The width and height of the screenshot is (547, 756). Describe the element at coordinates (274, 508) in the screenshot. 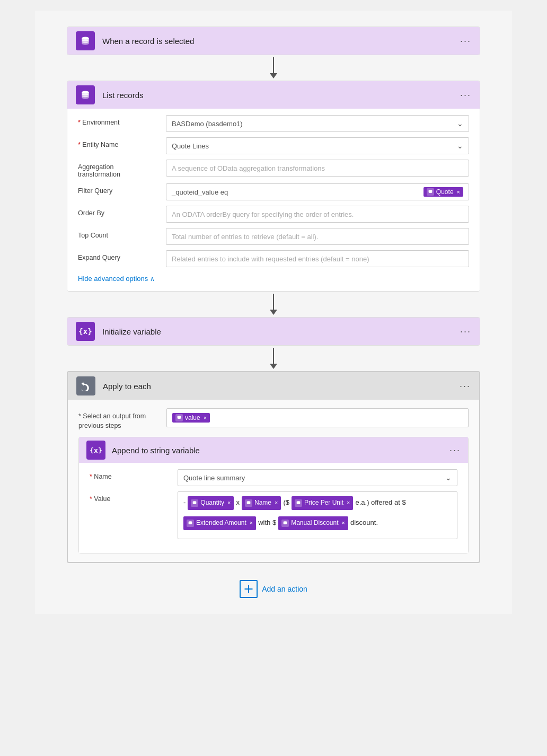

I see `append-variable-body: * Name Quote line summary ⌄ * Value` at that location.